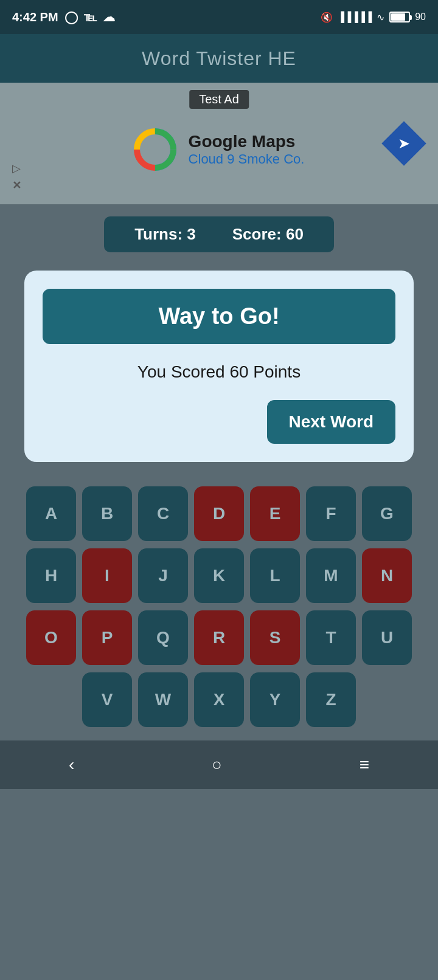 This screenshot has width=438, height=980. What do you see at coordinates (219, 316) in the screenshot?
I see `modal-header: Way to Go!` at bounding box center [219, 316].